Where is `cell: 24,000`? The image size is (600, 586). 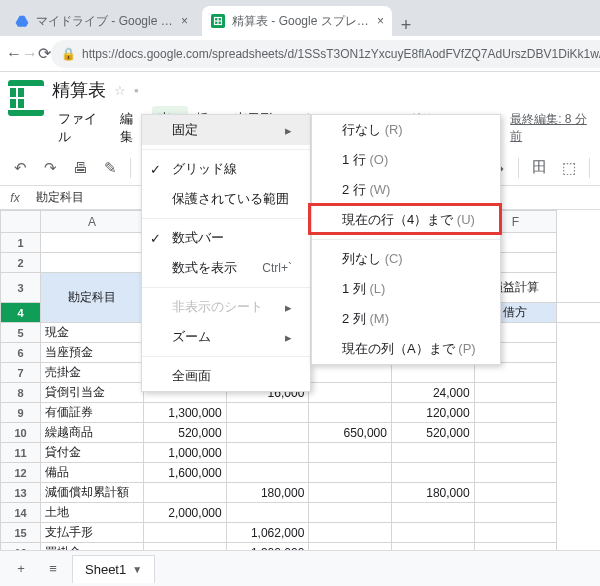
cell: 24,000 is located at coordinates (432, 393).